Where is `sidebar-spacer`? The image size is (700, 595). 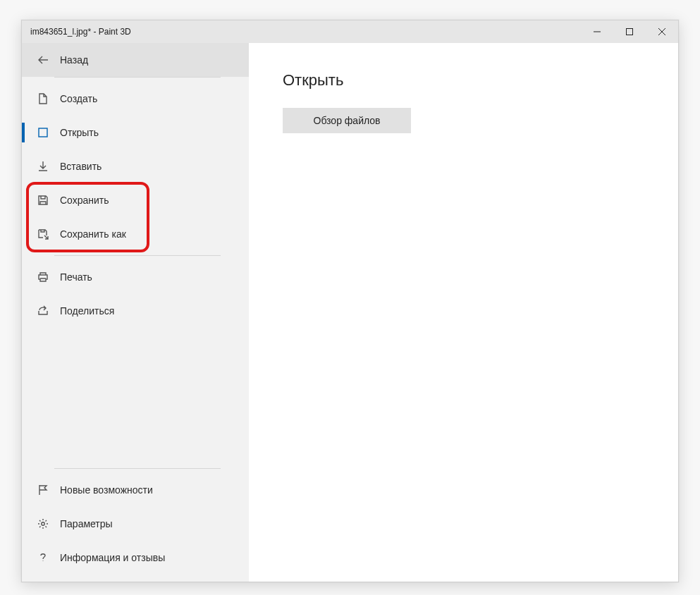 sidebar-spacer is located at coordinates (135, 398).